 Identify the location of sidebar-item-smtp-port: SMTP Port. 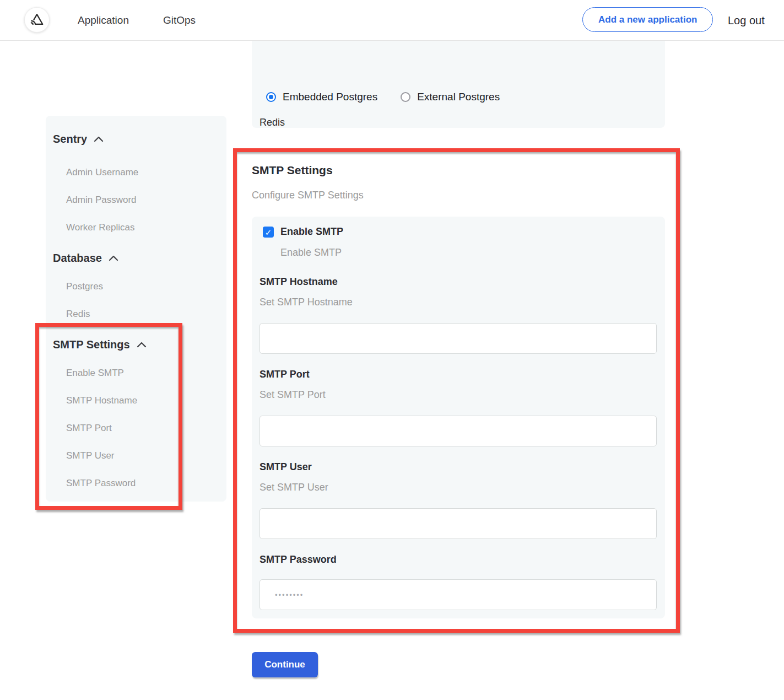
(147, 428).